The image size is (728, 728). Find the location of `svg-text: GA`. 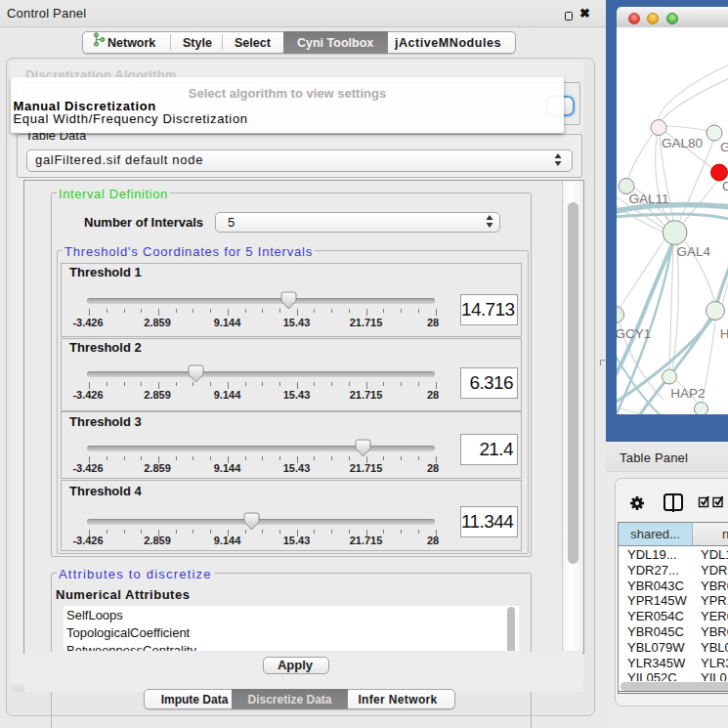

svg-text: GA is located at coordinates (724, 147).